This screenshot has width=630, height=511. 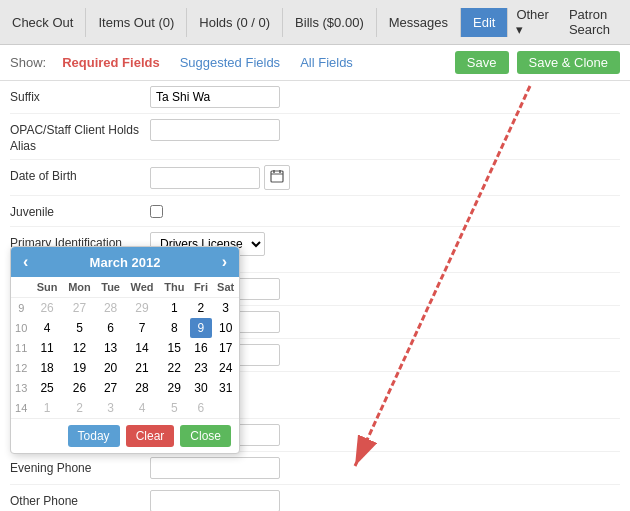 What do you see at coordinates (215, 500) in the screenshot?
I see `other-phone-input` at bounding box center [215, 500].